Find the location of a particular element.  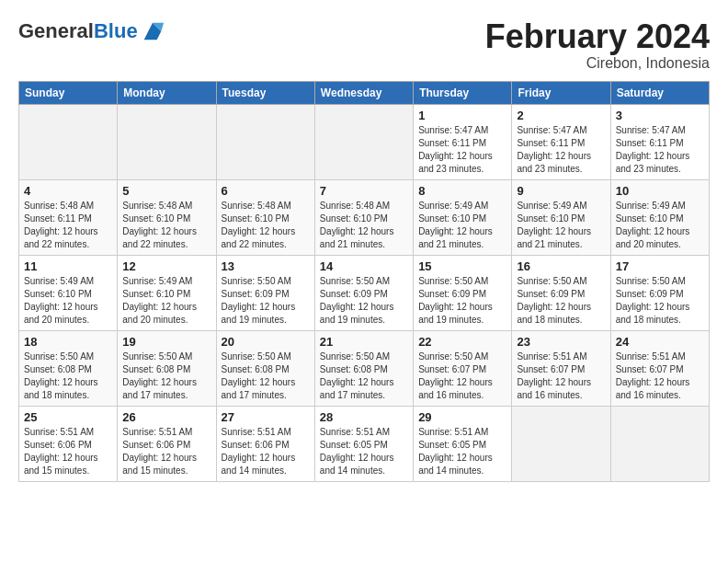

day-number: 21 is located at coordinates (364, 342).